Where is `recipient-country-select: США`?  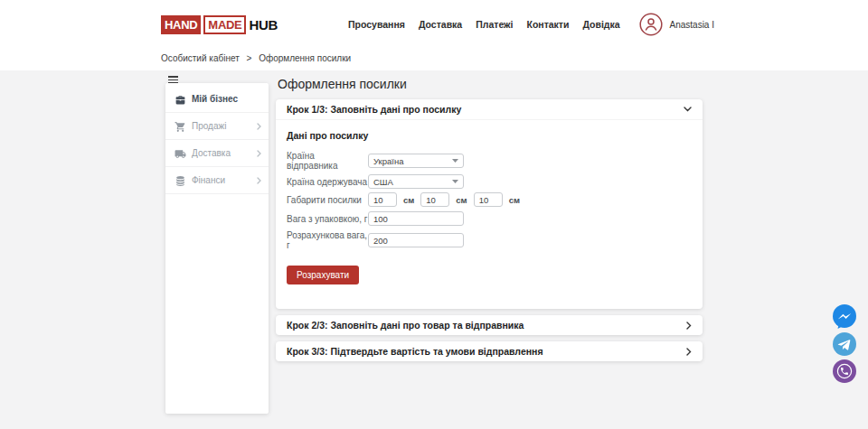
recipient-country-select: США is located at coordinates (416, 182).